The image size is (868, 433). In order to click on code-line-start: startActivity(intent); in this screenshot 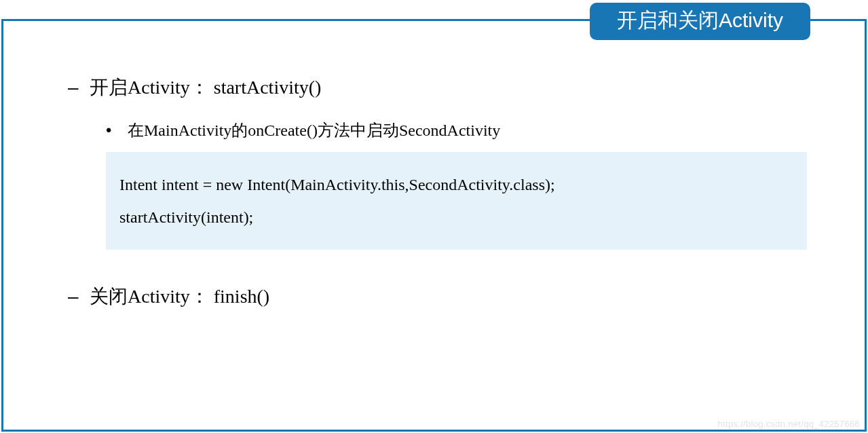, I will do `click(456, 217)`.